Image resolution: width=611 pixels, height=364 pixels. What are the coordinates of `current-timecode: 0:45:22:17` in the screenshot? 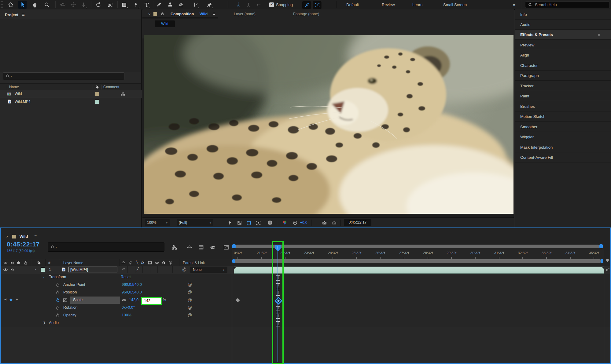 It's located at (23, 244).